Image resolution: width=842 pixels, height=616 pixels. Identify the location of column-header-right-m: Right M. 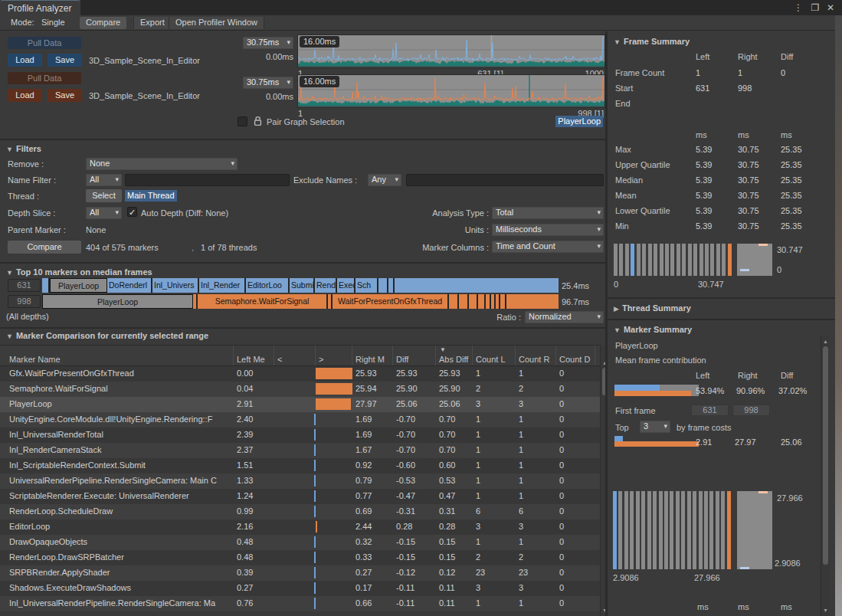
(372, 356).